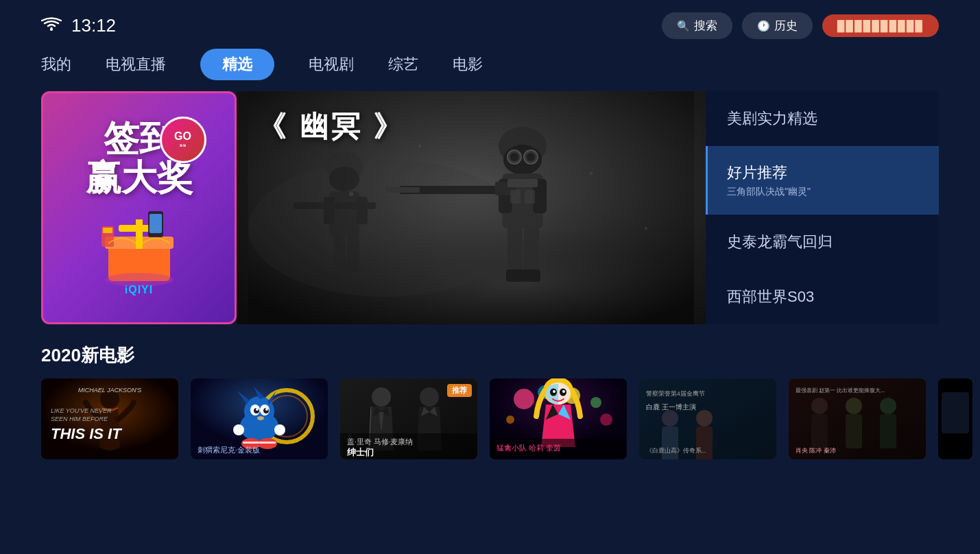 This screenshot has width=980, height=554. What do you see at coordinates (110, 419) in the screenshot?
I see `movie-card-inner-1: MICHAEL JACKSON'S LIKE YOU'VE NEVER SEEN…` at bounding box center [110, 419].